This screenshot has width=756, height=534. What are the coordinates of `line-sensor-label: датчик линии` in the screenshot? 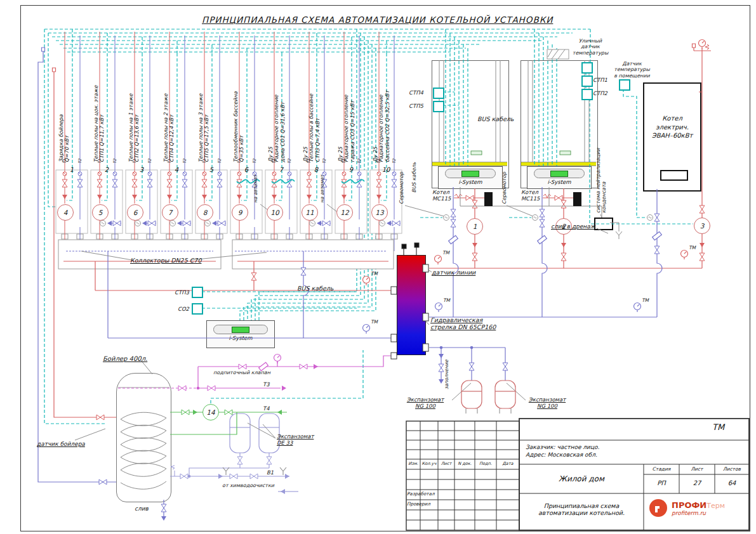 It's located at (453, 273).